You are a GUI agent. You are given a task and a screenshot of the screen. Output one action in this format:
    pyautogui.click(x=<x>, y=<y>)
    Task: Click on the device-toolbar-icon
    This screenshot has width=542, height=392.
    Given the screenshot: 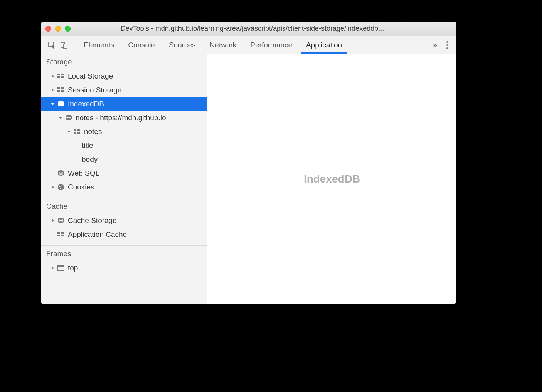 What is the action you would take?
    pyautogui.click(x=64, y=45)
    